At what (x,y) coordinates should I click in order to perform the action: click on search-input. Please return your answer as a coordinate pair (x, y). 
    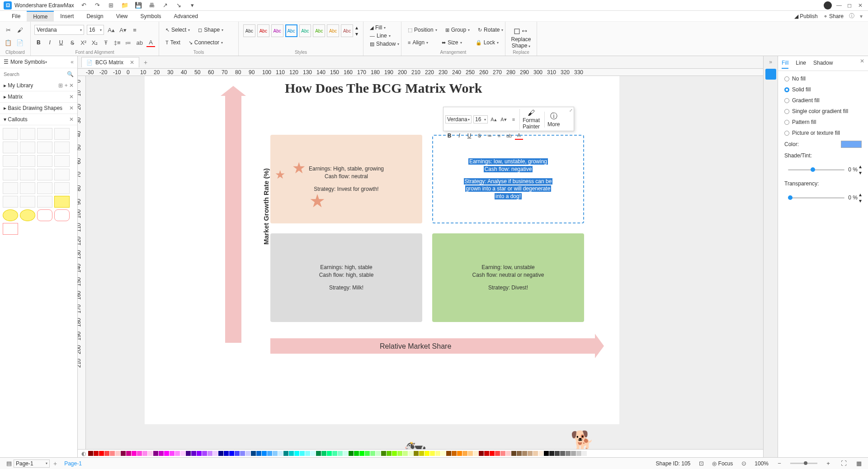
    Looking at the image, I should click on (35, 74).